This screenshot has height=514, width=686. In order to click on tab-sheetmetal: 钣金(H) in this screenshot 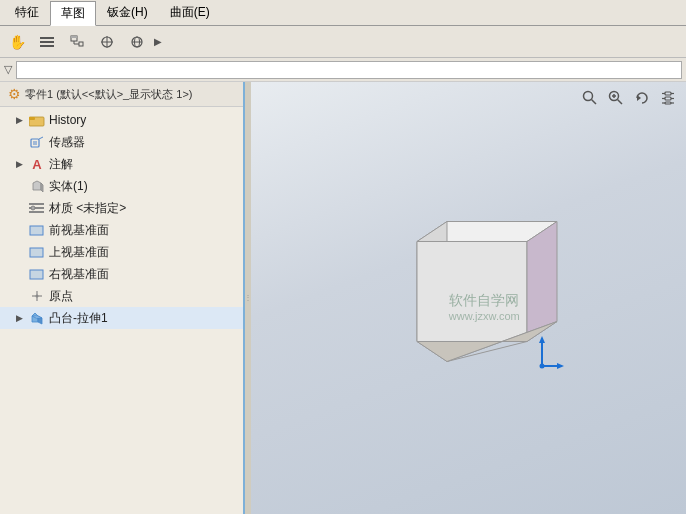, I will do `click(128, 12)`.